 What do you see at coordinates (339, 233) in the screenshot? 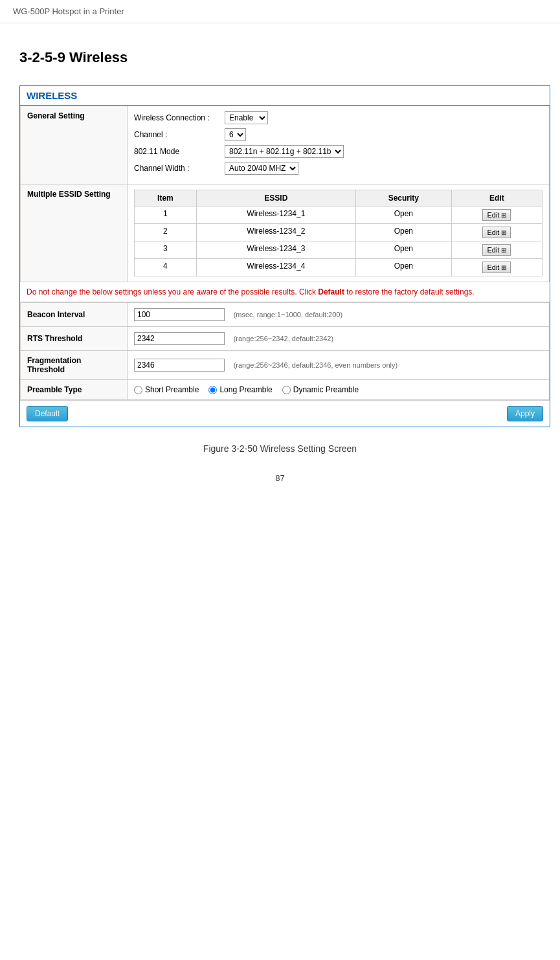
I see `table-row: 2 Wireless-1234_2 Open Edit ⊞` at bounding box center [339, 233].